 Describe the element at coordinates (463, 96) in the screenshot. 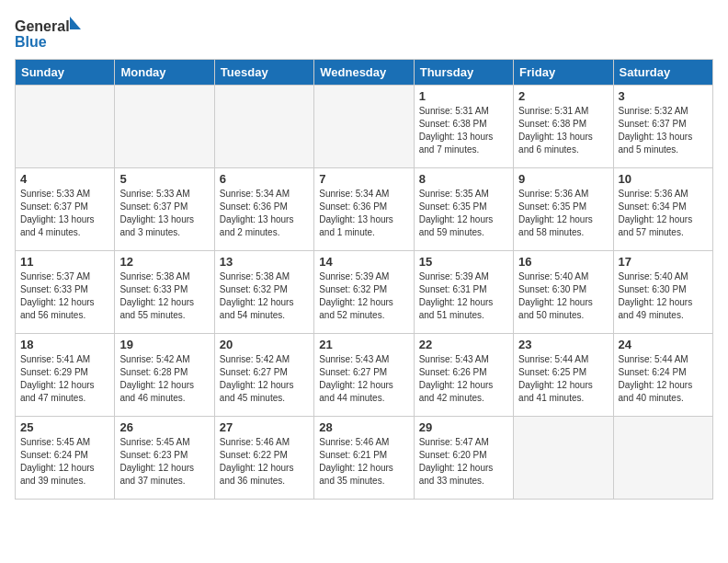

I see `day-number: 1` at that location.